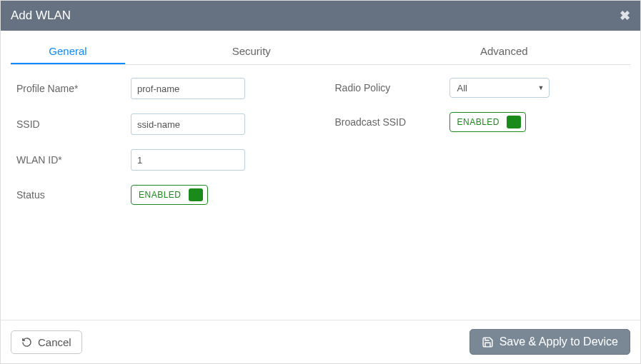 The width and height of the screenshot is (641, 364). Describe the element at coordinates (487, 343) in the screenshot. I see `save-icon` at that location.